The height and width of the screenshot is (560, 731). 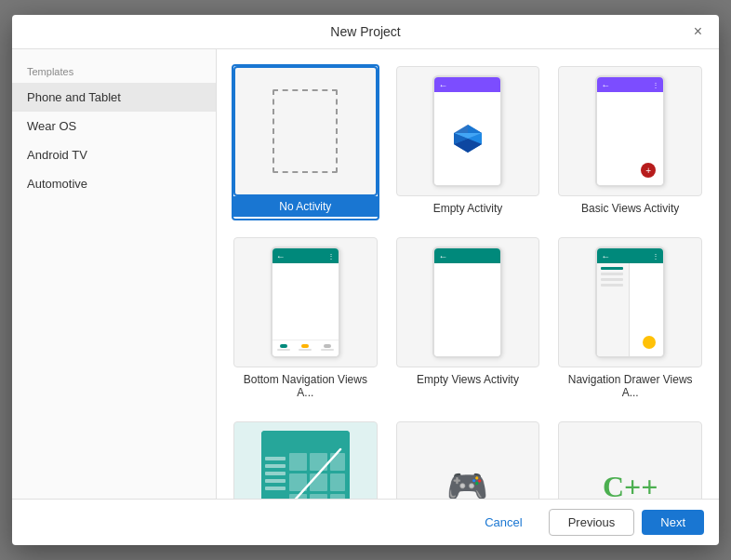 I want to click on sidebar-item-phone-tablet: Phone and Tablet, so click(x=113, y=97).